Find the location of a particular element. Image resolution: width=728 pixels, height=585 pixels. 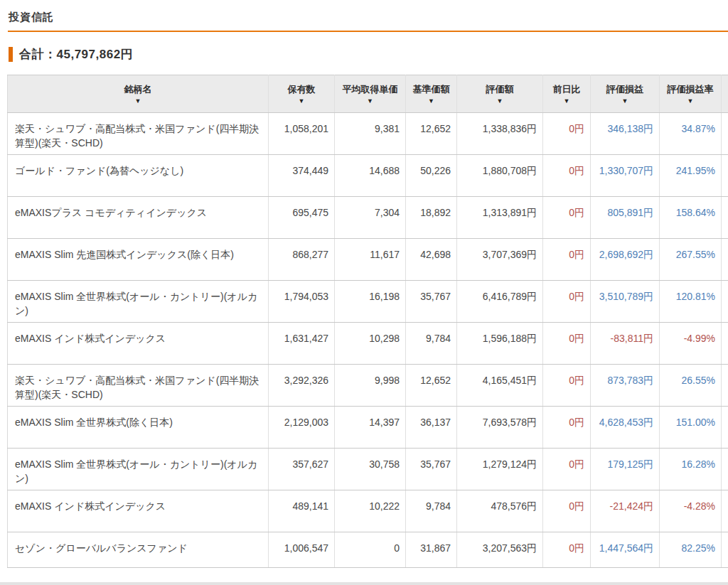

cell-valuation: 4,165,451円 is located at coordinates (500, 385).